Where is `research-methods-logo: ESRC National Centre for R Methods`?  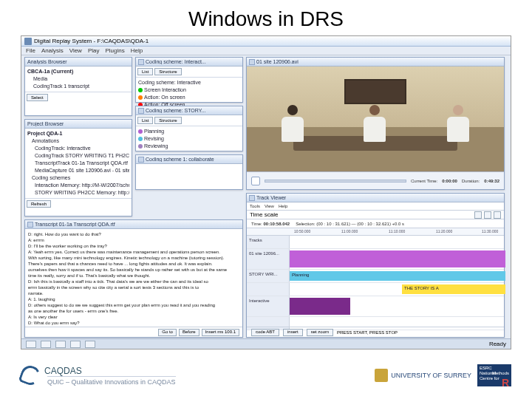
research-methods-logo: ESRC National Centre for R Methods is located at coordinates (494, 375).